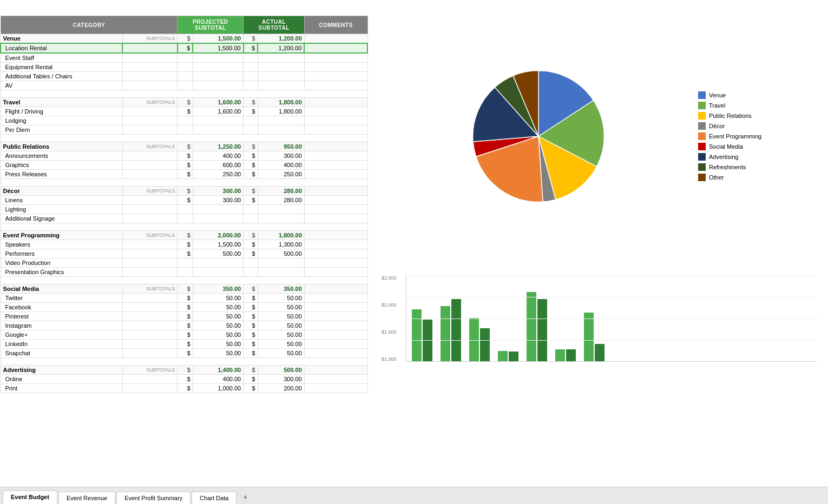  What do you see at coordinates (62, 236) in the screenshot?
I see `cat-name: Event Programming` at bounding box center [62, 236].